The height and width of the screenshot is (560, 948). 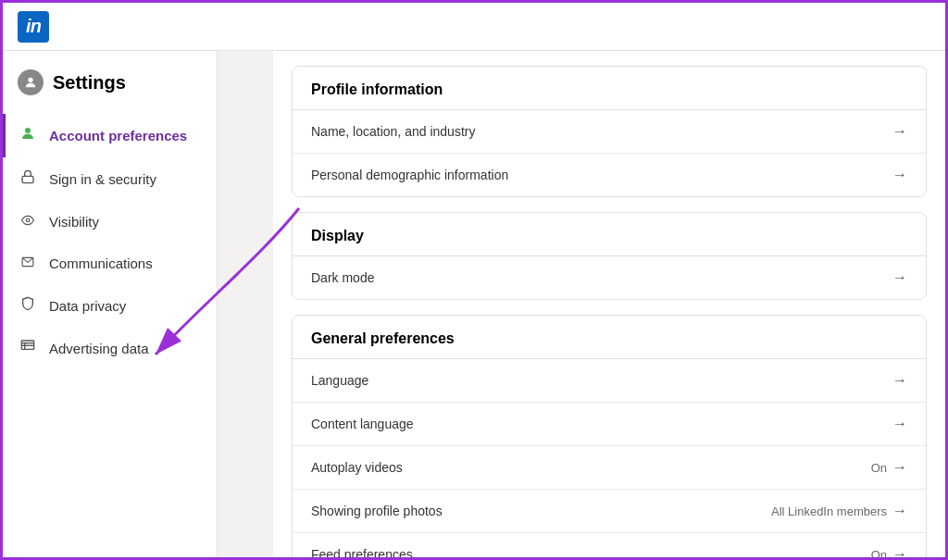 What do you see at coordinates (99, 348) in the screenshot?
I see `sidebar-item-label: Advertising data` at bounding box center [99, 348].